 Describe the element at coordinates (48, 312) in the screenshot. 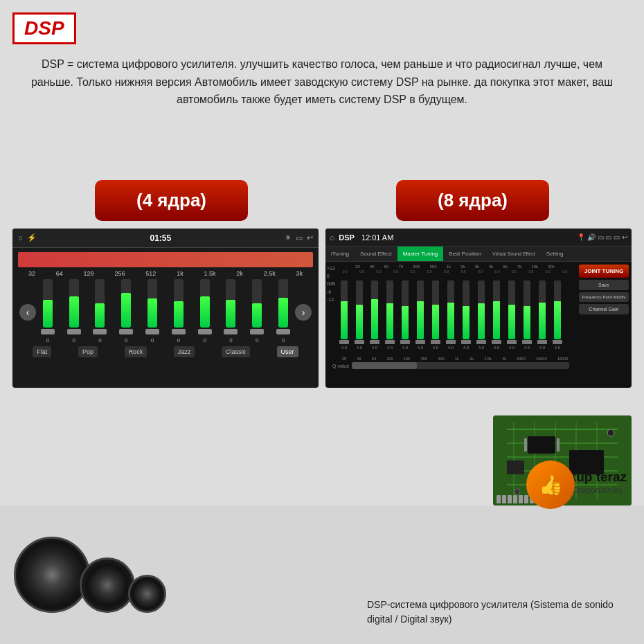

I see `left-slider-1: 0` at that location.